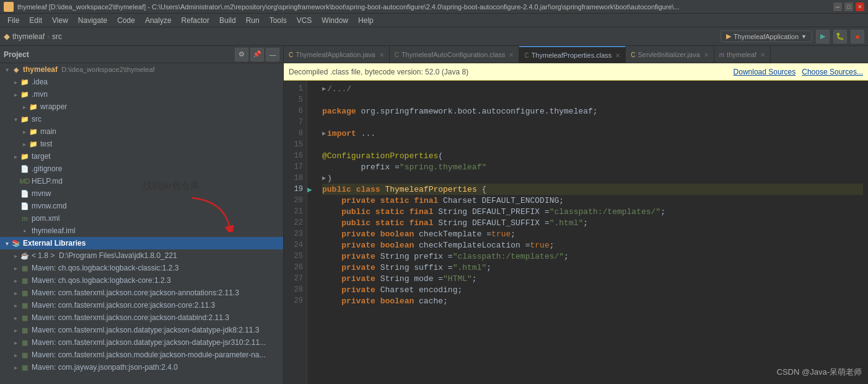 The height and width of the screenshot is (384, 868). What do you see at coordinates (310, 190) in the screenshot?
I see `run-gutter-icon: ▶` at bounding box center [310, 190].